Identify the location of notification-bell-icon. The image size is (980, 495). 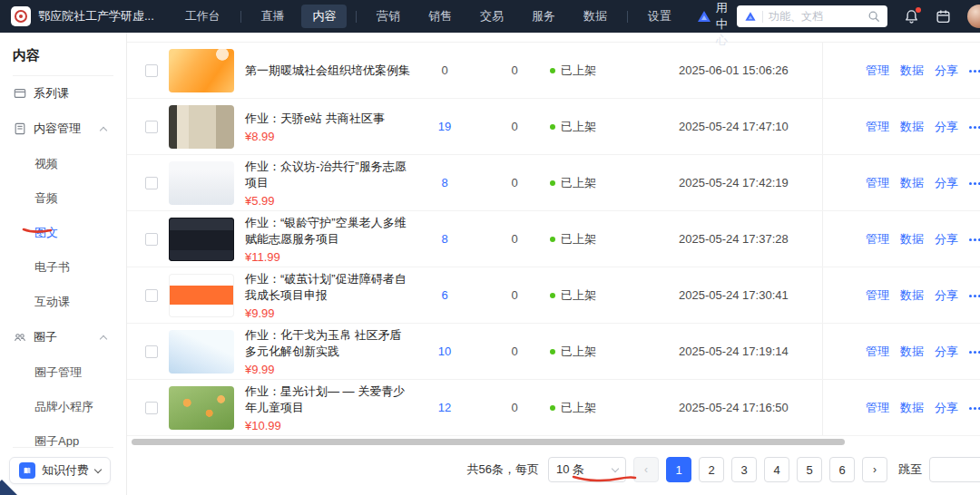
(911, 16).